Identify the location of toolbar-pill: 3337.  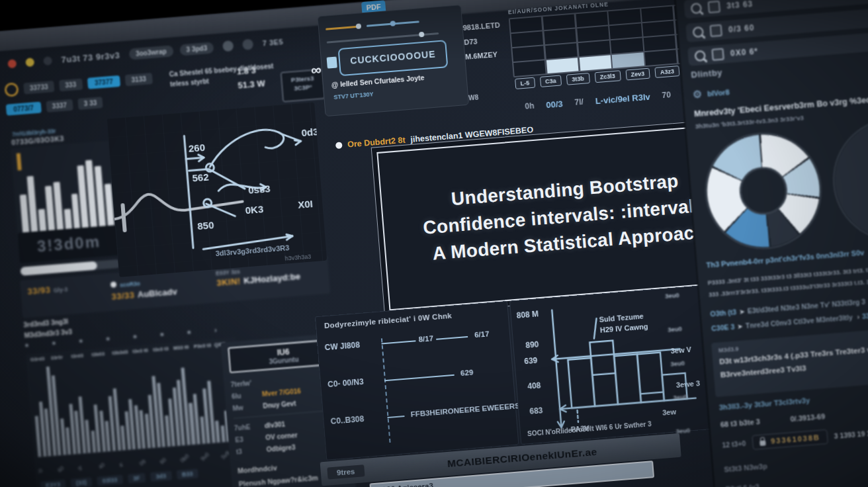
(60, 105).